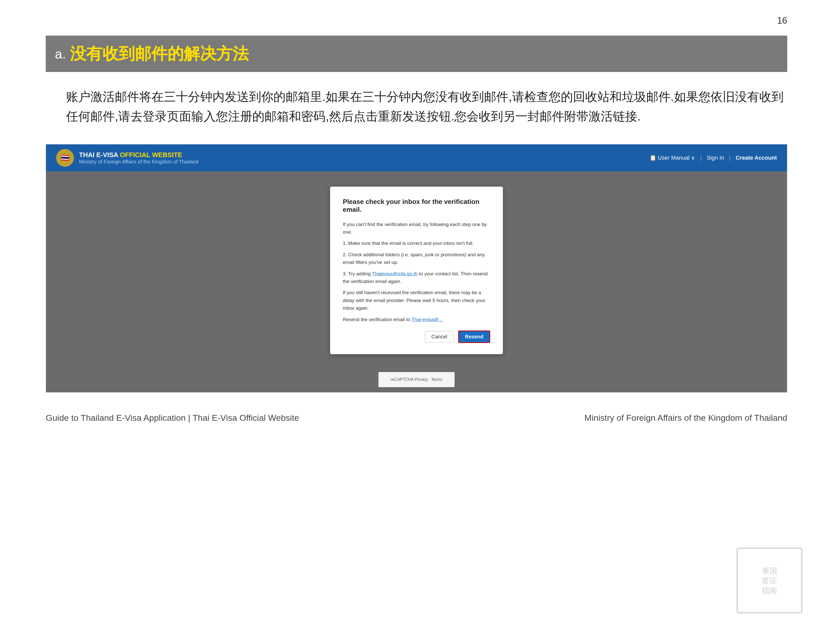  What do you see at coordinates (416, 107) in the screenshot?
I see `body-text: 账户激活邮件将在三十分钟内发送到你的邮箱里.如果在三十分钟内您没有收到邮件,请检…` at bounding box center [416, 107].